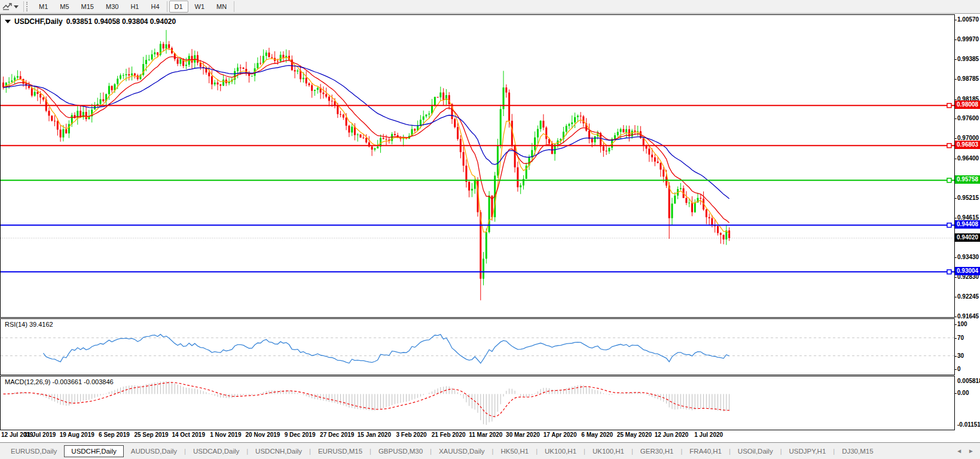 The width and height of the screenshot is (980, 459). What do you see at coordinates (967, 105) in the screenshot?
I see `price-level-badge: 0.98008` at bounding box center [967, 105].